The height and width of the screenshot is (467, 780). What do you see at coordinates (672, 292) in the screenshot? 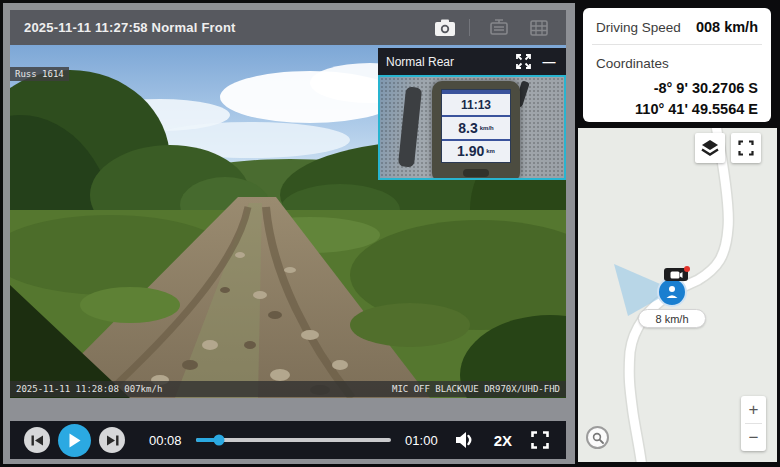
I see `person-icon` at bounding box center [672, 292].